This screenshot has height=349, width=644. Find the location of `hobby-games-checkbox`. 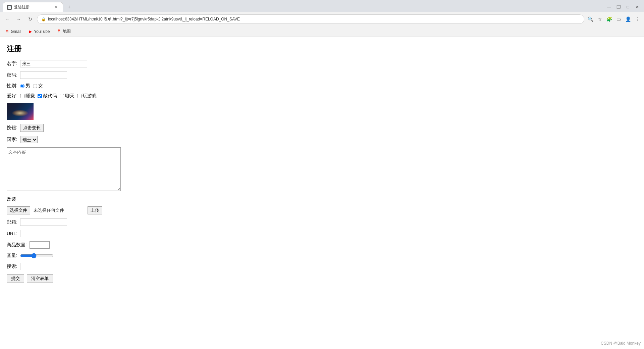

hobby-games-checkbox is located at coordinates (79, 96).